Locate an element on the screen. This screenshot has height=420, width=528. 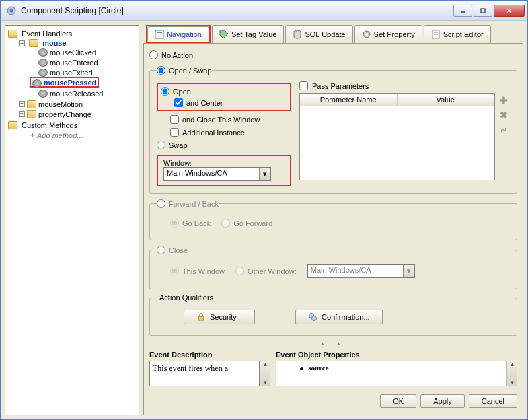
confirmation-button: Confirmation... is located at coordinates (339, 317).